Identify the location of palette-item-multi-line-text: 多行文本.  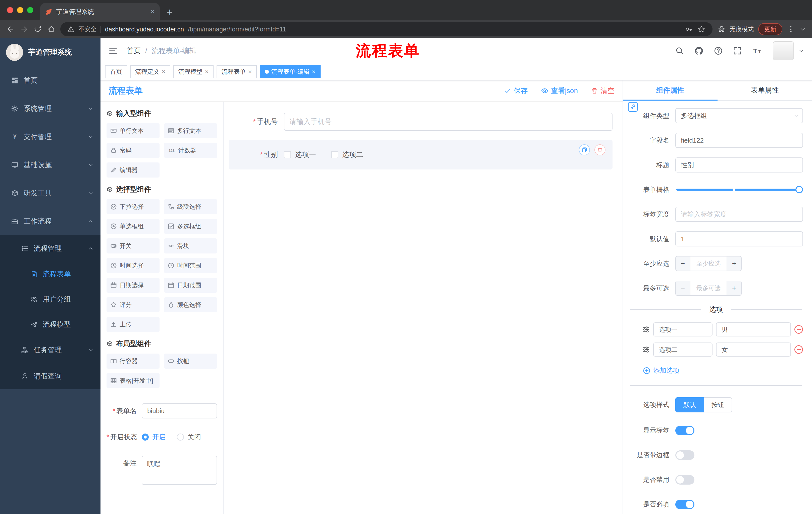
(191, 131).